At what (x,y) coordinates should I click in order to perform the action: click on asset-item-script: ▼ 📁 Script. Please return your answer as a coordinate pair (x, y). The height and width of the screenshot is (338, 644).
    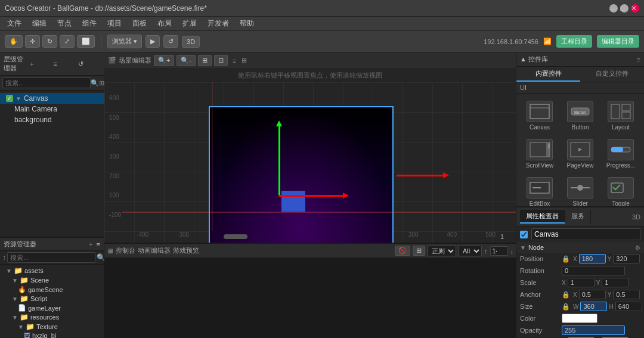
    Looking at the image, I should click on (52, 299).